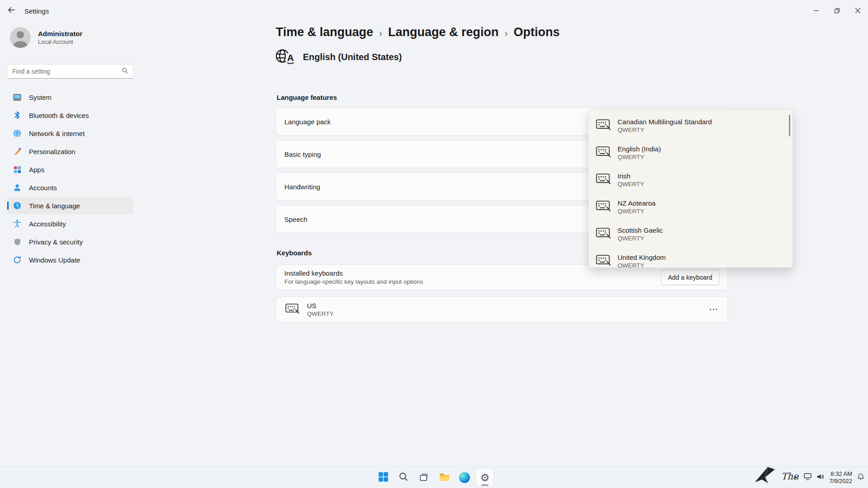  Describe the element at coordinates (858, 11) in the screenshot. I see `close-button` at that location.